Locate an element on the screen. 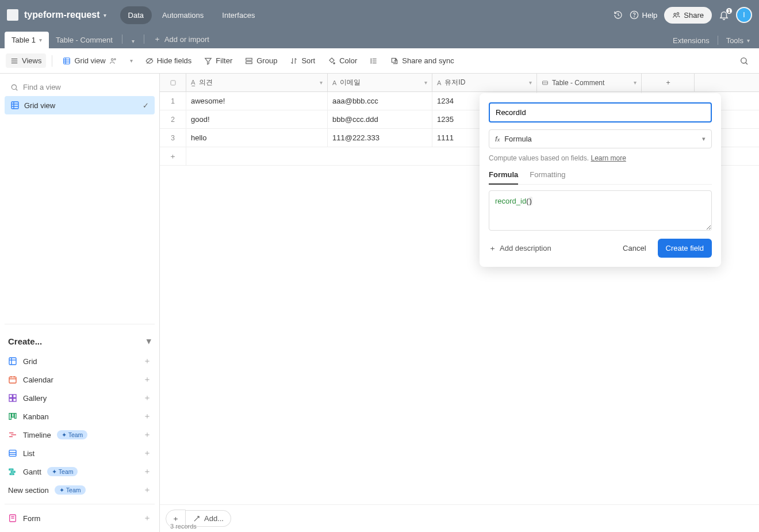 The image size is (759, 532). formula-function-name: record_id is located at coordinates (511, 201).